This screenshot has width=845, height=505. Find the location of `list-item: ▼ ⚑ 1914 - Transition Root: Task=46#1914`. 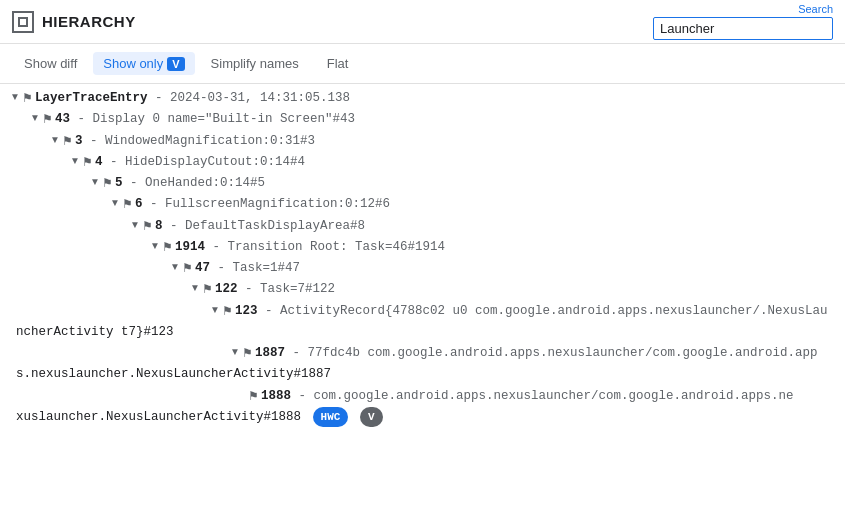

list-item: ▼ ⚑ 1914 - Transition Root: Task=46#1914 is located at coordinates (422, 248).